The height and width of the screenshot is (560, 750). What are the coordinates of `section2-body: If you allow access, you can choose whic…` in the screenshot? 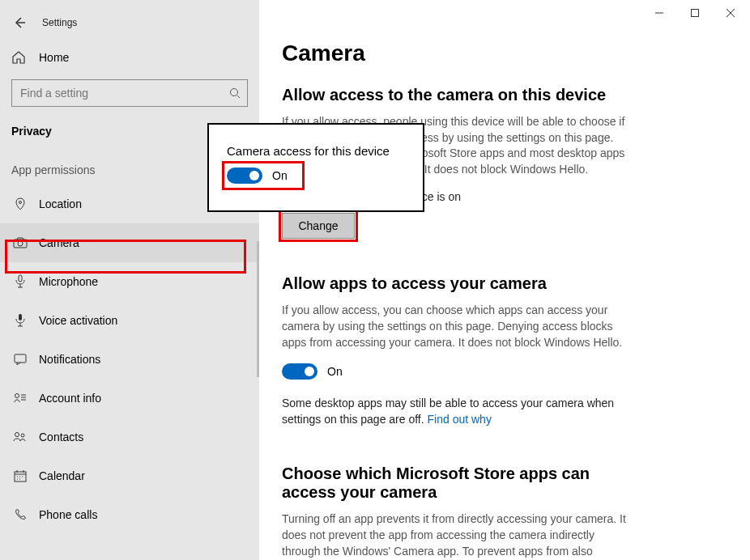 It's located at (456, 327).